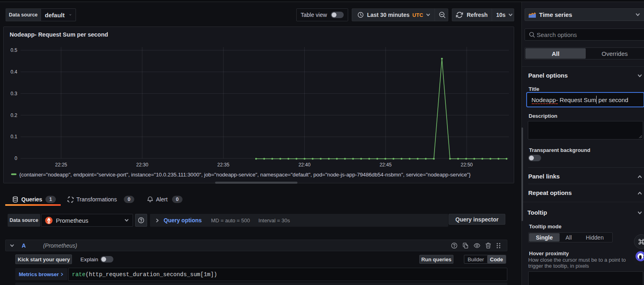 This screenshot has width=644, height=285. What do you see at coordinates (16, 158) in the screenshot?
I see `svg-text: 0` at bounding box center [16, 158].